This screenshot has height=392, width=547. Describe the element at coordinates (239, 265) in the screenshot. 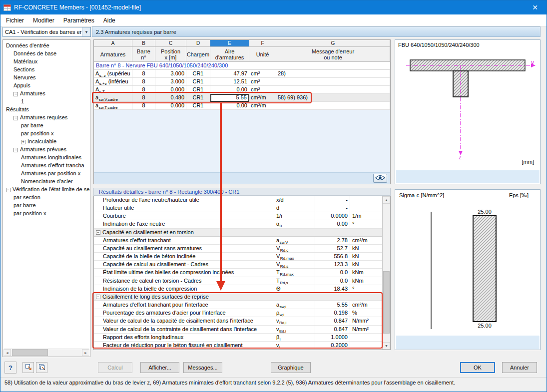

I see `detail-row: Capacité de calcul au cisaillement - Cad…` at that location.